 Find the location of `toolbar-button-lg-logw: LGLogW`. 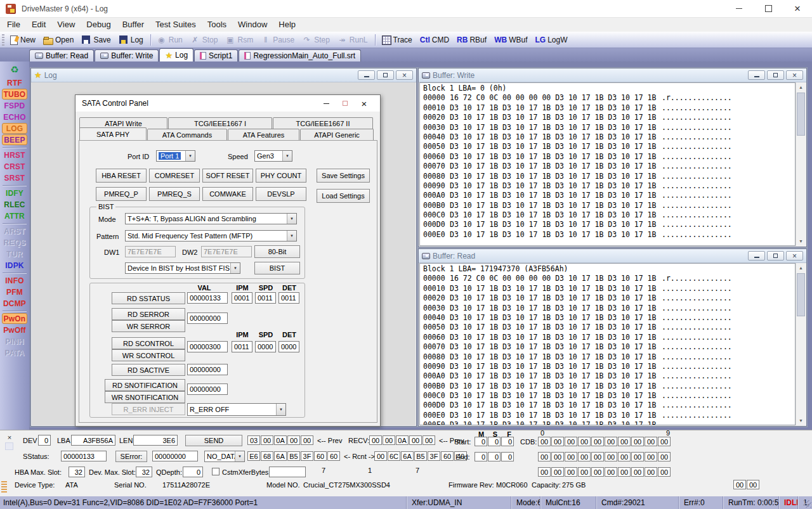

toolbar-button-lg-logw: LGLogW is located at coordinates (552, 40).